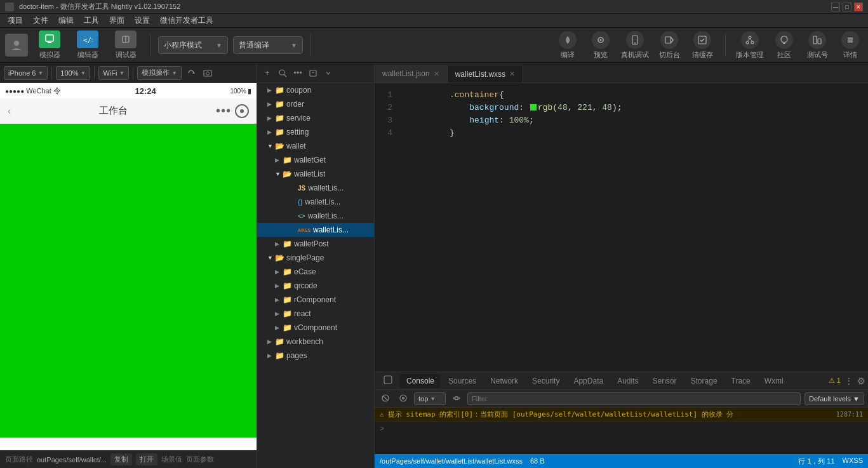 The image size is (868, 468). Describe the element at coordinates (15, 20) in the screenshot. I see `menu-project: 项目` at that location.